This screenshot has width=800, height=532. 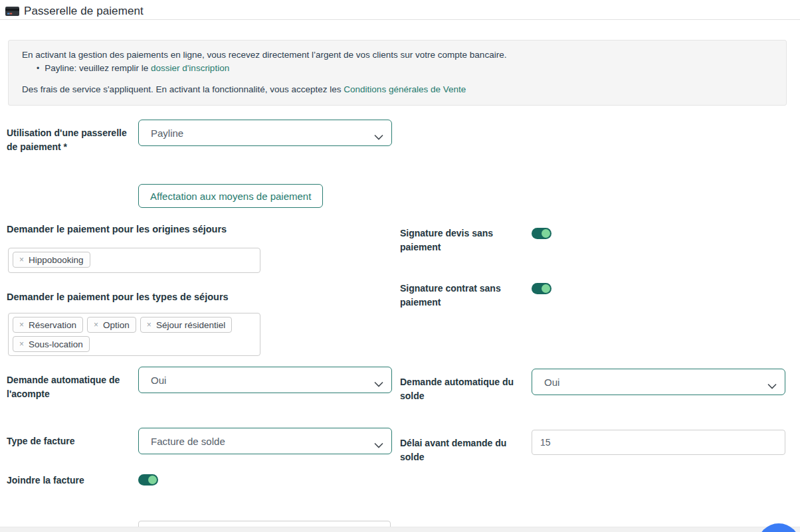 What do you see at coordinates (597, 386) in the screenshot?
I see `auto-solde-row: Demande automatique du solde Oui` at bounding box center [597, 386].